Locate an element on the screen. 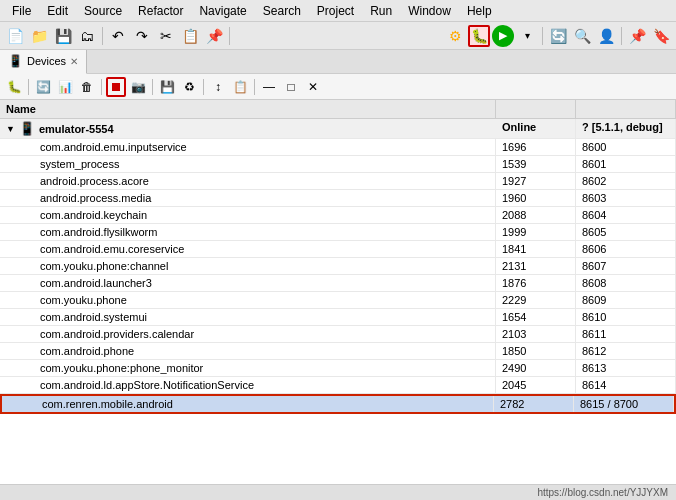 Image resolution: width=676 pixels, height=500 pixels. menu-source: Source is located at coordinates (103, 11).